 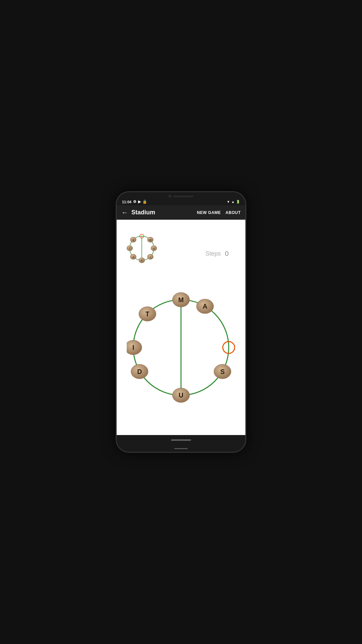 I want to click on app-bar-actions: NEW GAME ABOUT, so click(x=219, y=213).